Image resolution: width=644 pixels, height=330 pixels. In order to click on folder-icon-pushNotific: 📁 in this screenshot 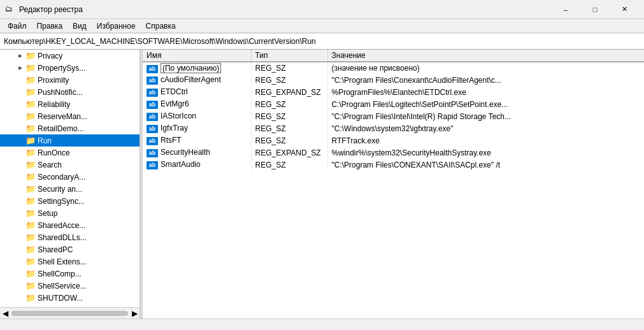, I will do `click(31, 92)`.